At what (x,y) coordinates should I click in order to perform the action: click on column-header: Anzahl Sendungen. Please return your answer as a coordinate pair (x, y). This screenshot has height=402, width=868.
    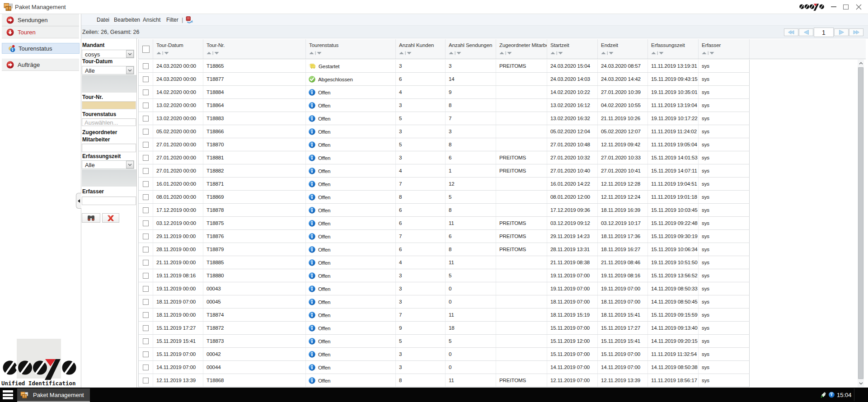
    Looking at the image, I should click on (471, 49).